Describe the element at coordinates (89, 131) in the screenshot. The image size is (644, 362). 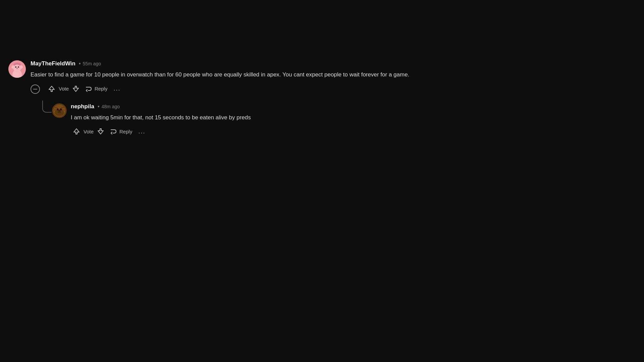
I see `reply-vote-label: Vote` at that location.